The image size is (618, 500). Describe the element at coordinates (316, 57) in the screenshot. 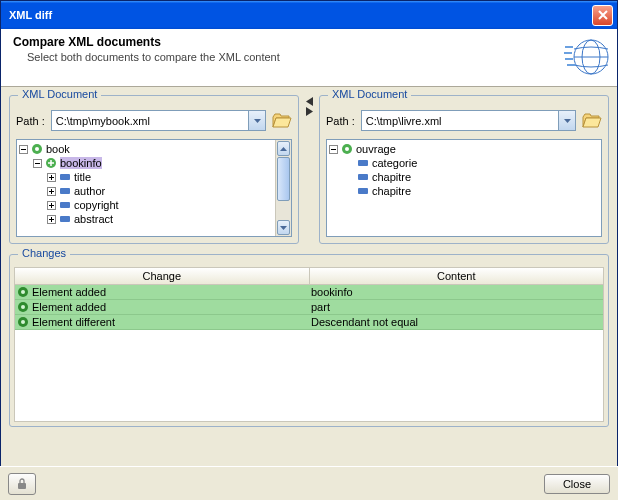

I see `header-subtitle: Select both documents to compare the XML…` at that location.